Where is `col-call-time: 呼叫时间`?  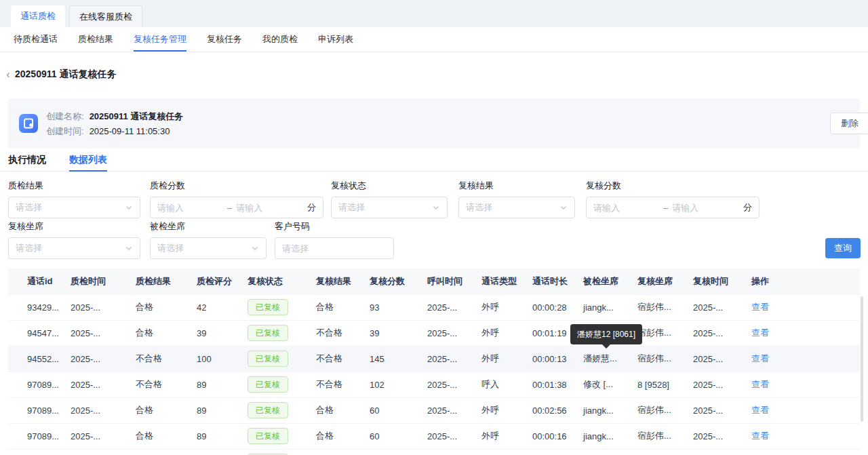
col-call-time: 呼叫时间 is located at coordinates (443, 281).